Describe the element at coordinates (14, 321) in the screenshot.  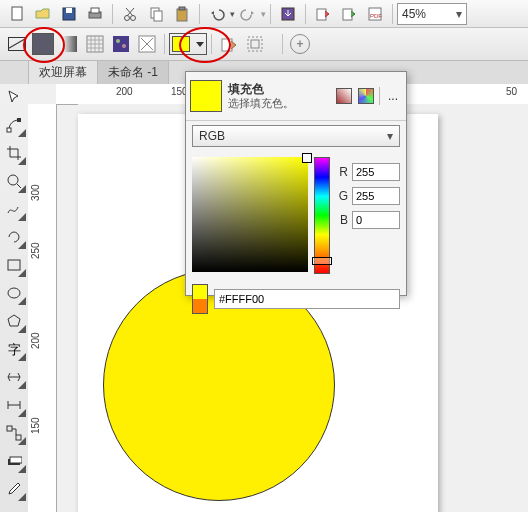
I see `polygon-tool` at that location.